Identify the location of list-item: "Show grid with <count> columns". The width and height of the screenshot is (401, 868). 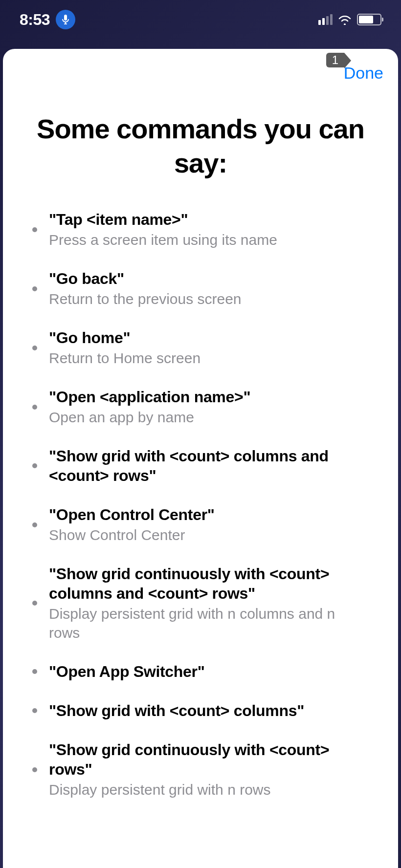
(200, 711).